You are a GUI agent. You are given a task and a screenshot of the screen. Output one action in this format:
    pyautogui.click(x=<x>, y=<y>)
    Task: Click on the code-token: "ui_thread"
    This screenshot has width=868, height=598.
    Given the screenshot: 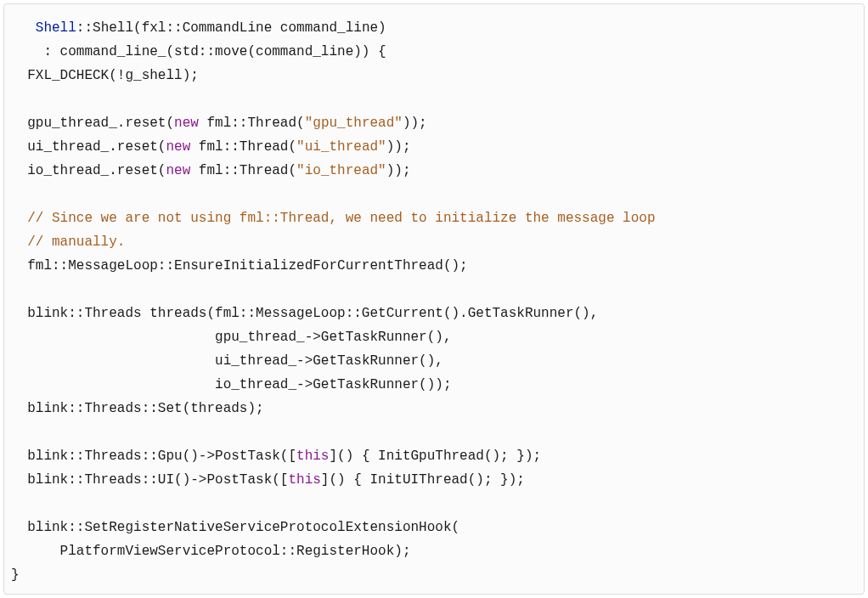 What is the action you would take?
    pyautogui.click(x=341, y=147)
    